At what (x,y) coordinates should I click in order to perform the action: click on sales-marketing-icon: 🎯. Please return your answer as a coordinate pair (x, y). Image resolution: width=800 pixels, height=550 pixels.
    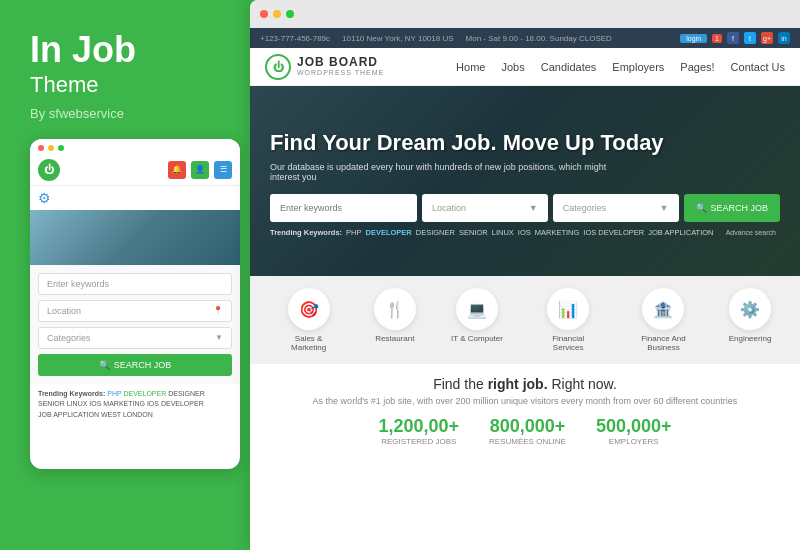
    Looking at the image, I should click on (309, 309).